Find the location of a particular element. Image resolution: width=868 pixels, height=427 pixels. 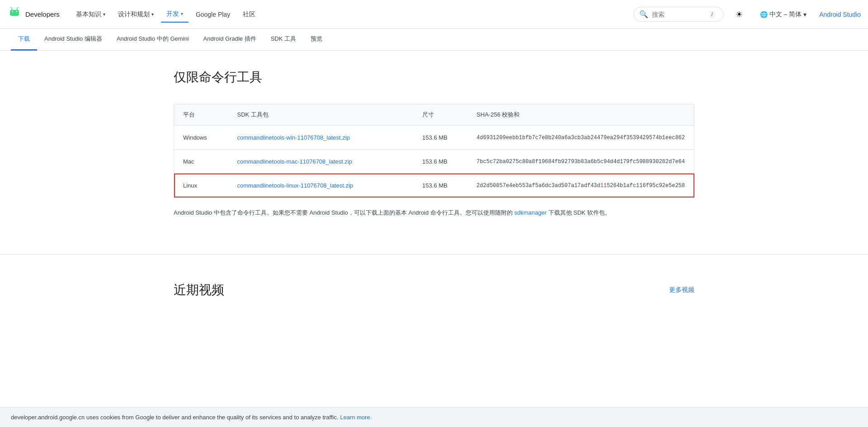

search-box: 🔍 / is located at coordinates (679, 14).